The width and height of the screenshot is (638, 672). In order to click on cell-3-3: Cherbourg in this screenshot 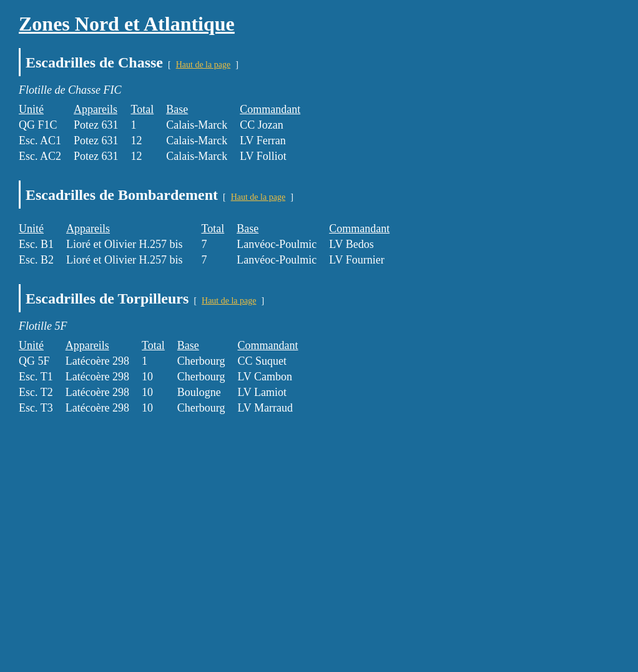, I will do `click(207, 408)`.